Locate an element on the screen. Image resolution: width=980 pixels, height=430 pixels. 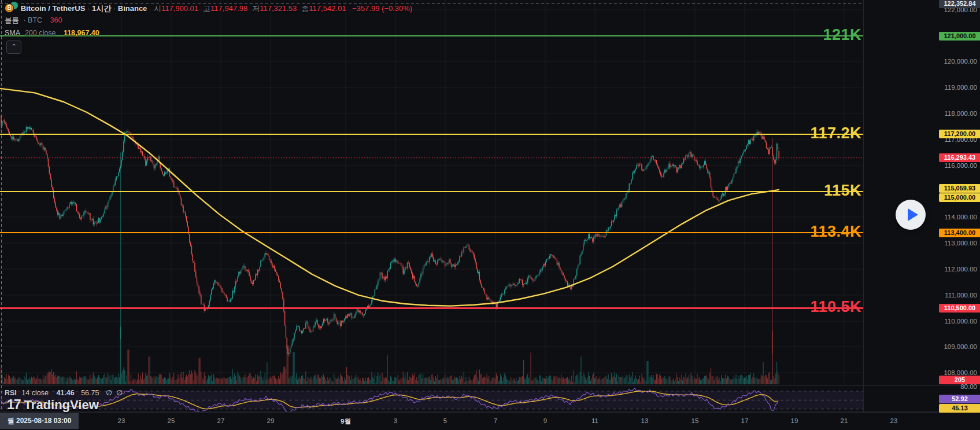
price-tick: 112,000.00 is located at coordinates (961, 269).